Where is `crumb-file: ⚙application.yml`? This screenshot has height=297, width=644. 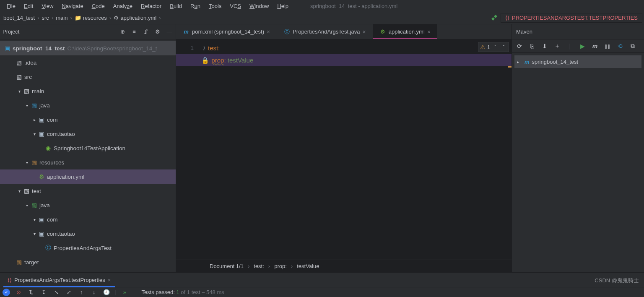 crumb-file: ⚙application.yml is located at coordinates (135, 18).